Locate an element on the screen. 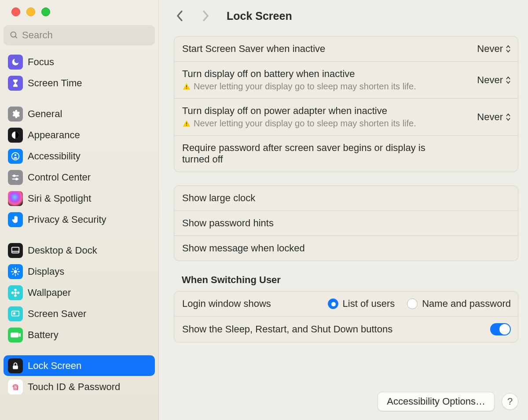 The image size is (528, 420). person-icon is located at coordinates (15, 156).